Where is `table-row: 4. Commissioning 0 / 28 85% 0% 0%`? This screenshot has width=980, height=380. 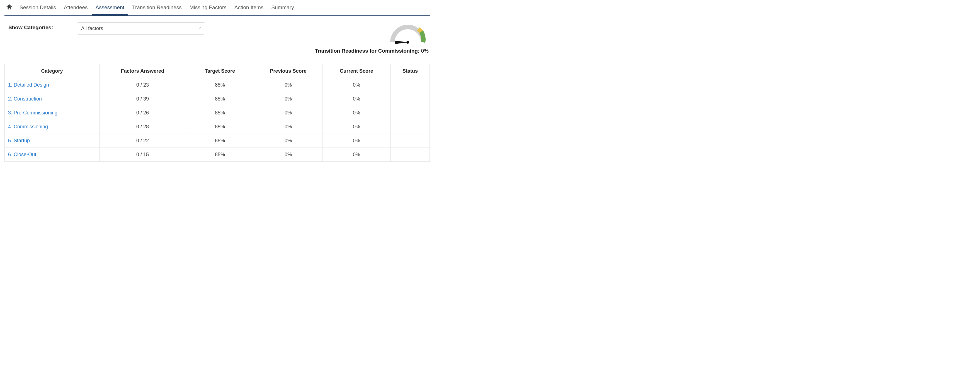
table-row: 4. Commissioning 0 / 28 85% 0% 0% is located at coordinates (217, 127).